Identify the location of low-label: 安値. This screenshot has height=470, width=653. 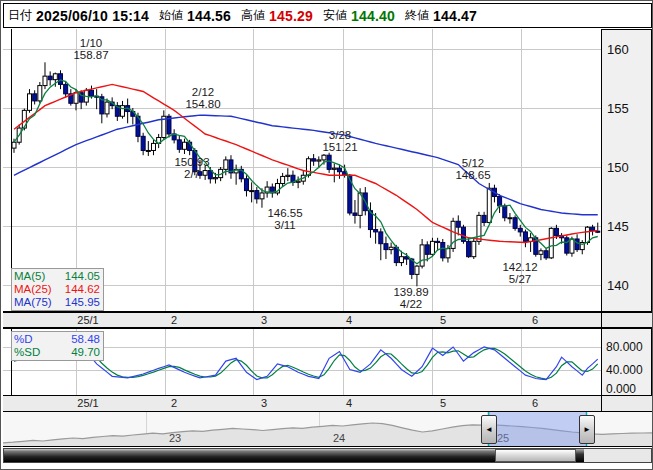
(335, 16).